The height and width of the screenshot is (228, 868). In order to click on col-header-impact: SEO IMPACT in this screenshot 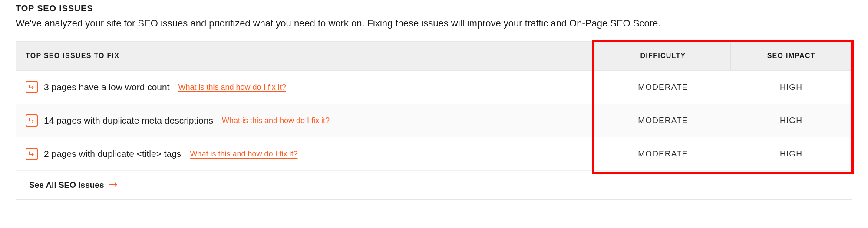, I will do `click(791, 56)`.